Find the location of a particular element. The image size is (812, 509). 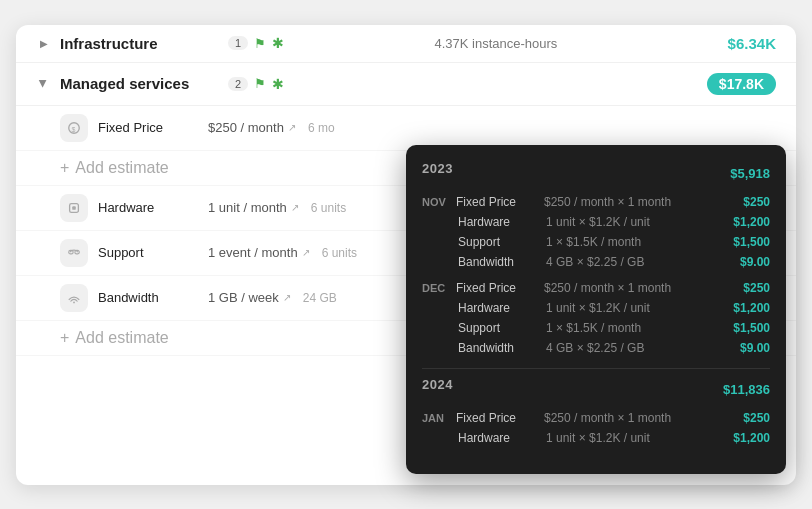

fixed-price-months: 6 mo is located at coordinates (322, 128).